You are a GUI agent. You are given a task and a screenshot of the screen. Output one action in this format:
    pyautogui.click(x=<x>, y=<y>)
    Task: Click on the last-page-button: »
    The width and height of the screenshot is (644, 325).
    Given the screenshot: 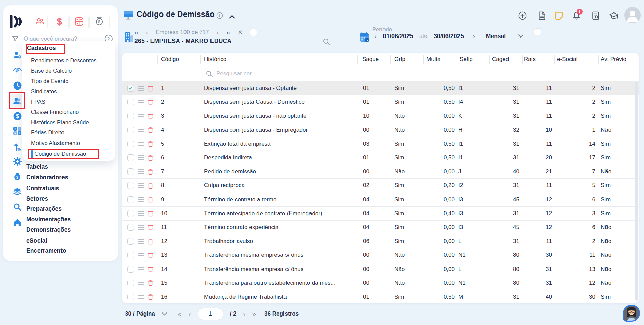 What is the action you would take?
    pyautogui.click(x=254, y=314)
    